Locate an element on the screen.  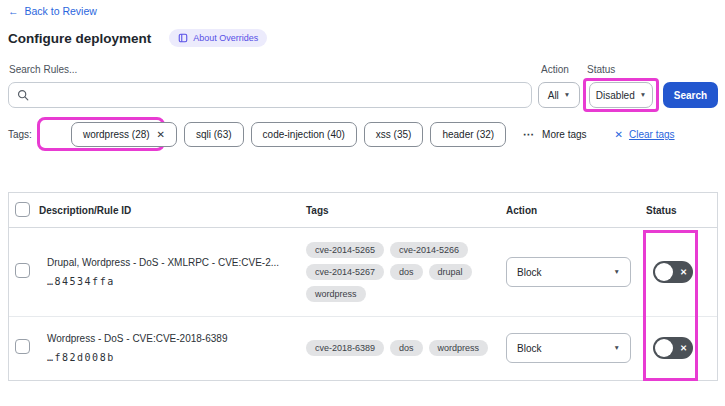
tag-badge: cve-2018-6389 is located at coordinates (345, 348).